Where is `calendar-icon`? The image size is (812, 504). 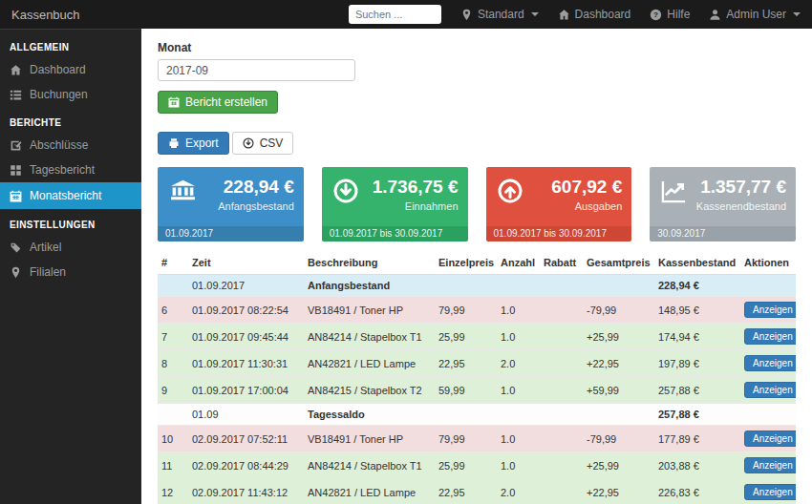
calendar-icon is located at coordinates (174, 102).